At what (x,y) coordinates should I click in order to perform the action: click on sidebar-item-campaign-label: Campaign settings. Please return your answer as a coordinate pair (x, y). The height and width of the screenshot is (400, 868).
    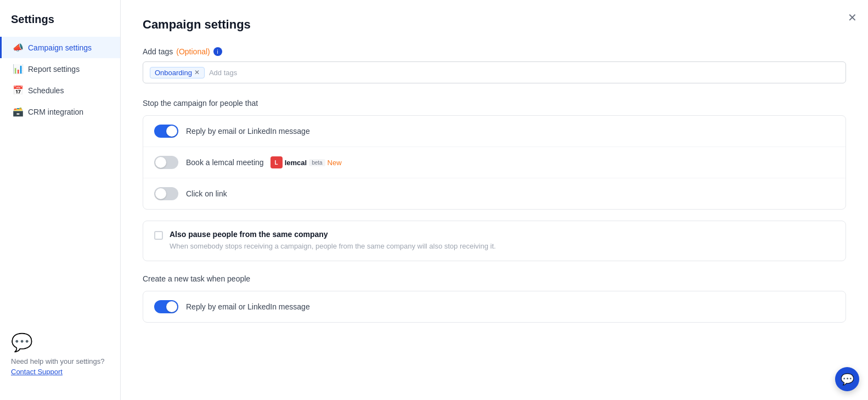
    Looking at the image, I should click on (60, 48).